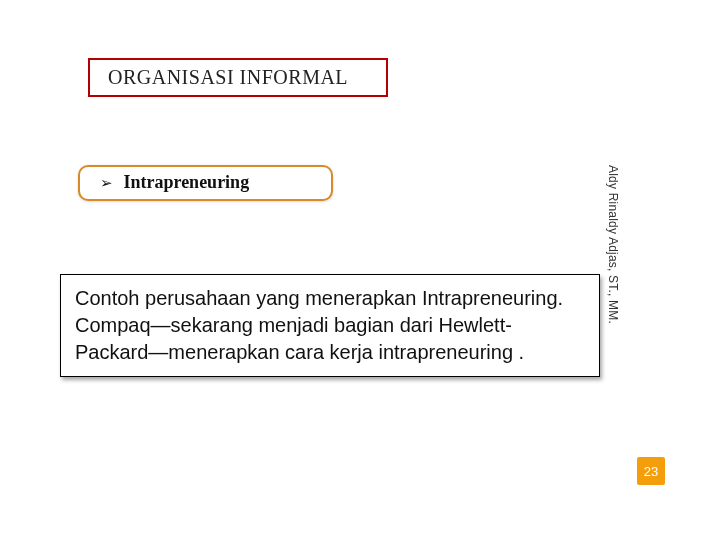  I want to click on subheading-box: ➢ Intrapreneuring, so click(206, 183).